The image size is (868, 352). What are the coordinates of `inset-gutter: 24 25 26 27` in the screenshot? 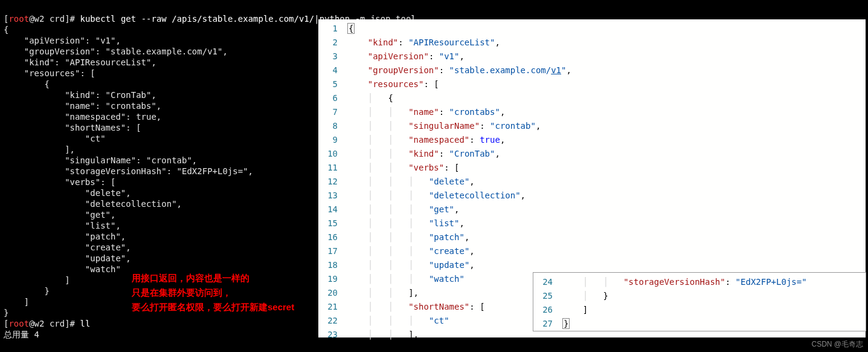 It's located at (547, 302).